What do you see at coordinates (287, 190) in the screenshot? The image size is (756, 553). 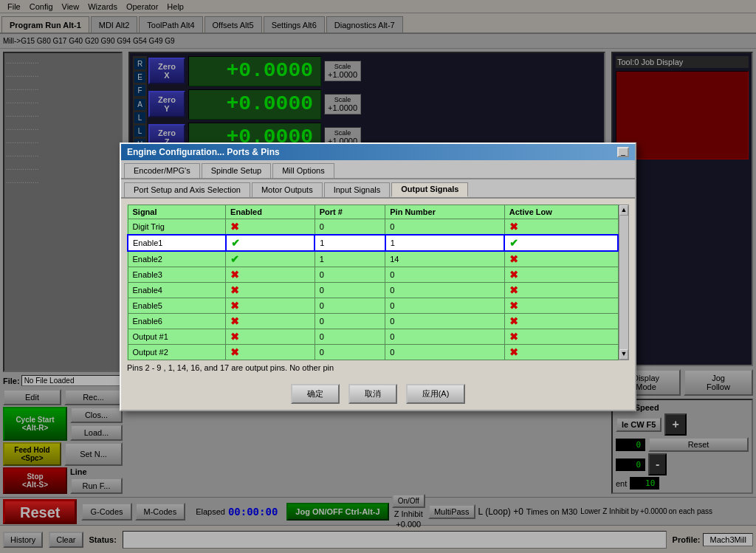 I see `modal-tab-motor: Motor Outputs` at bounding box center [287, 190].